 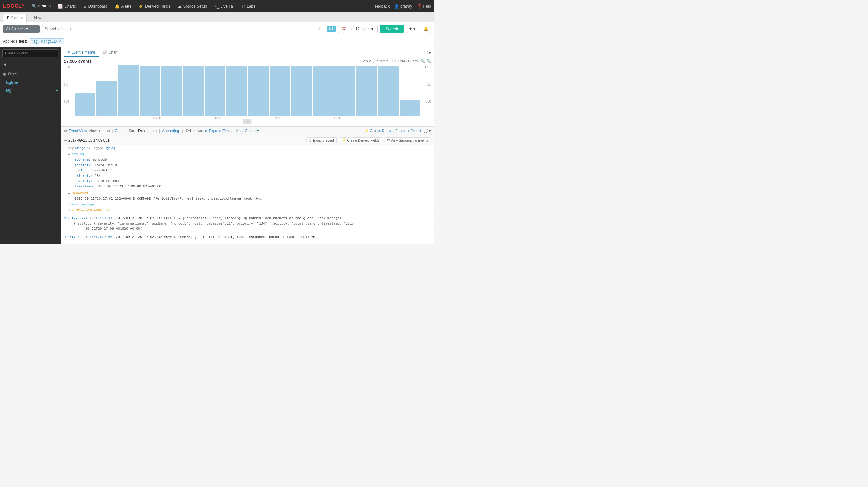 I want to click on search-nav-icon: 🔍, so click(x=34, y=6).